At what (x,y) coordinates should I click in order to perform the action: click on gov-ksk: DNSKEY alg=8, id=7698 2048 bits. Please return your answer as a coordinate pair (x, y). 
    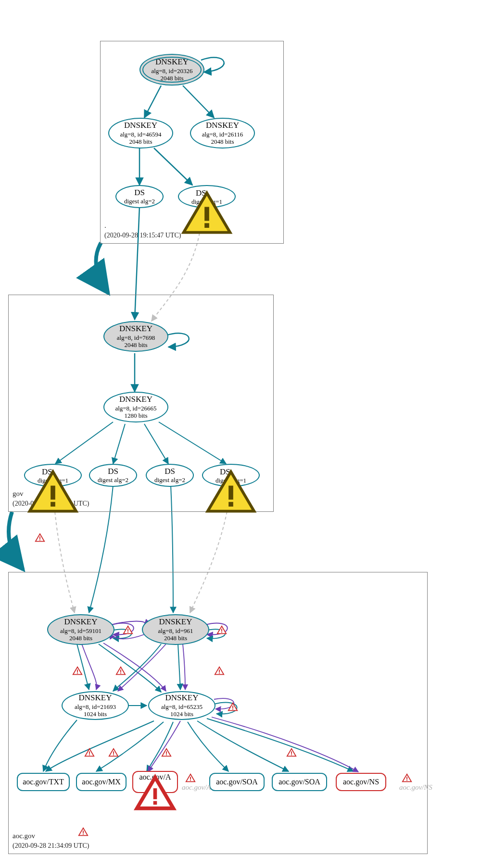
    Looking at the image, I should click on (136, 336).